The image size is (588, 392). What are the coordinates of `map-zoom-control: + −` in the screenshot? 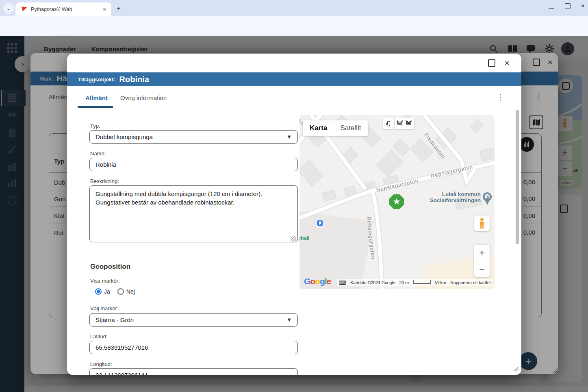 It's located at (482, 261).